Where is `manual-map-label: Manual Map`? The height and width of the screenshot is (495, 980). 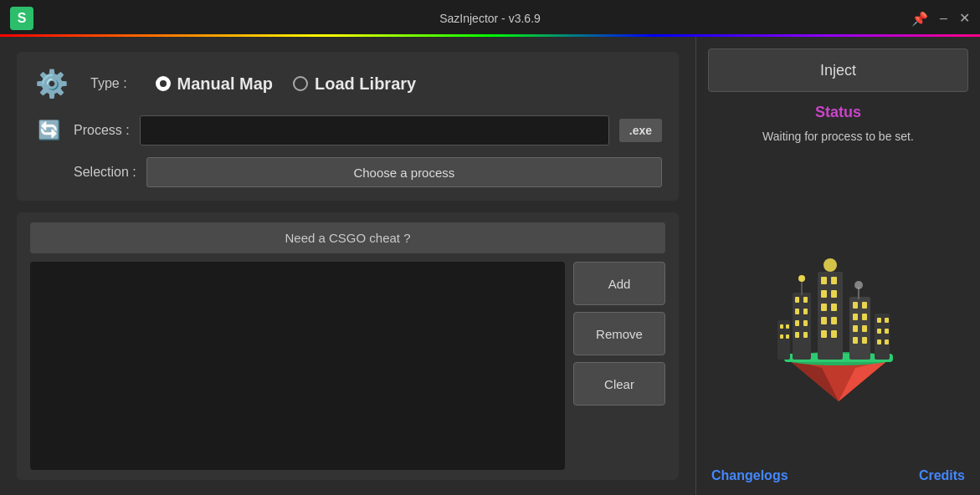 manual-map-label: Manual Map is located at coordinates (225, 84).